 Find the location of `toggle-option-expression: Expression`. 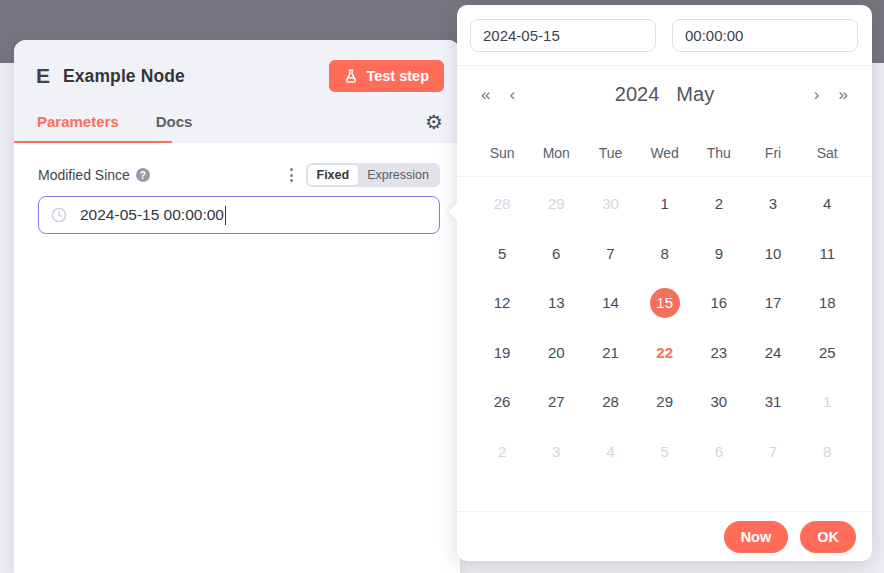

toggle-option-expression: Expression is located at coordinates (398, 175).